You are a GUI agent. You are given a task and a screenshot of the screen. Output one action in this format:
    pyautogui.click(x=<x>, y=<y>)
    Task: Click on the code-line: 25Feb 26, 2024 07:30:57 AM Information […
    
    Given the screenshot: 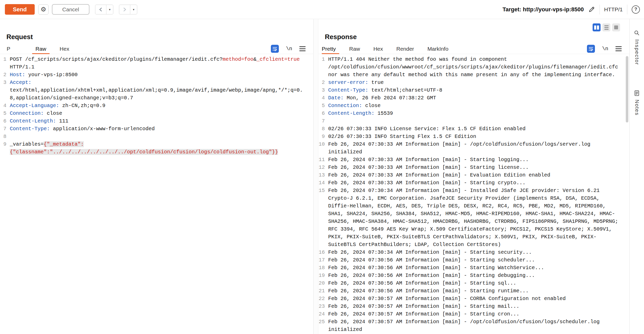 What is the action you would take?
    pyautogui.click(x=474, y=326)
    